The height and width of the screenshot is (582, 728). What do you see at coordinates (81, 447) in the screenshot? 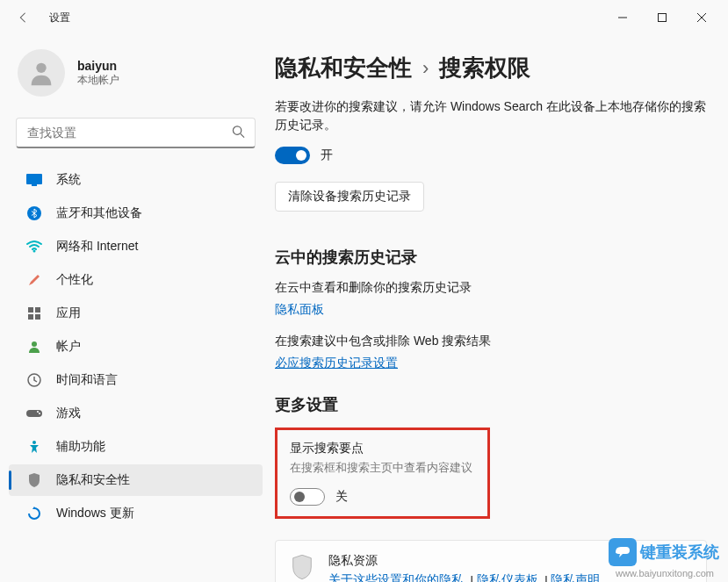
I see `nav-label: 辅助功能` at bounding box center [81, 447].